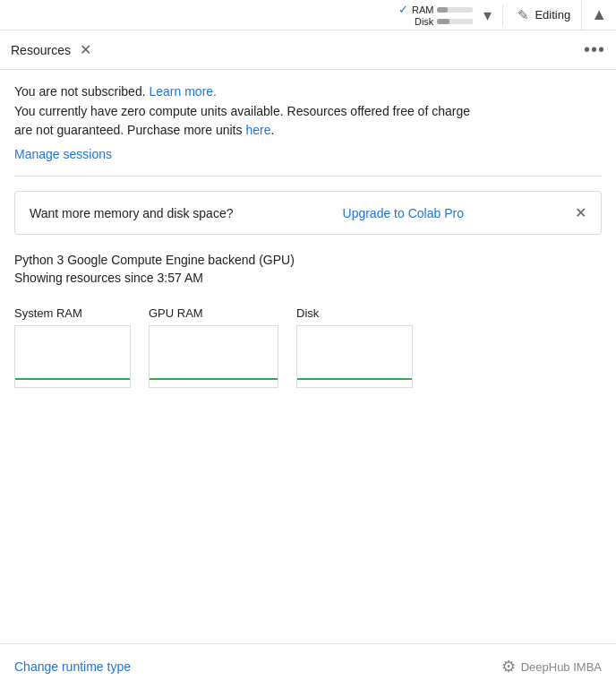 This screenshot has width=616, height=689. What do you see at coordinates (258, 130) in the screenshot?
I see `here-link: here` at bounding box center [258, 130].